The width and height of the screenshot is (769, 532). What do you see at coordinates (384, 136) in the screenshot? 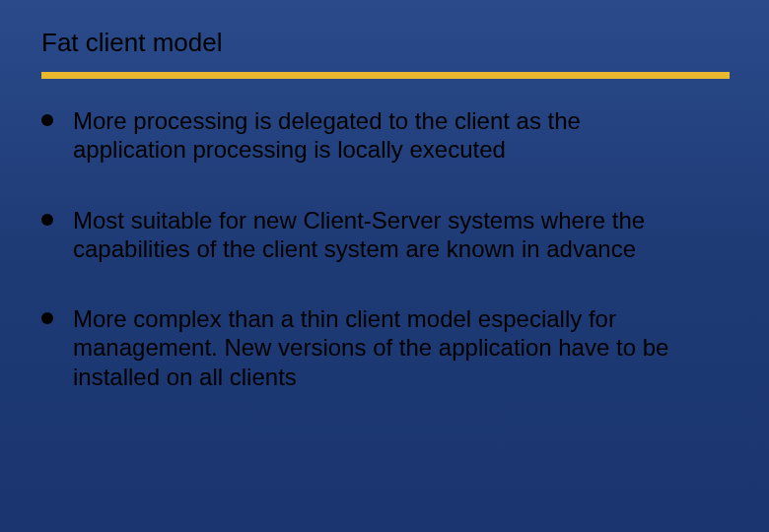
I see `list-item: More processing is delegated to the clie…` at bounding box center [384, 136].